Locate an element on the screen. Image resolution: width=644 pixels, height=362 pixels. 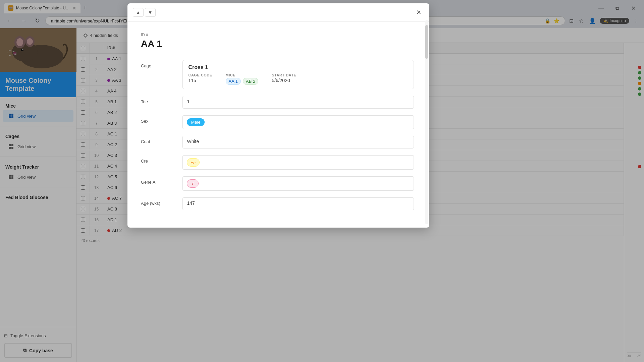
age-label: Age (wks) is located at coordinates (161, 202).